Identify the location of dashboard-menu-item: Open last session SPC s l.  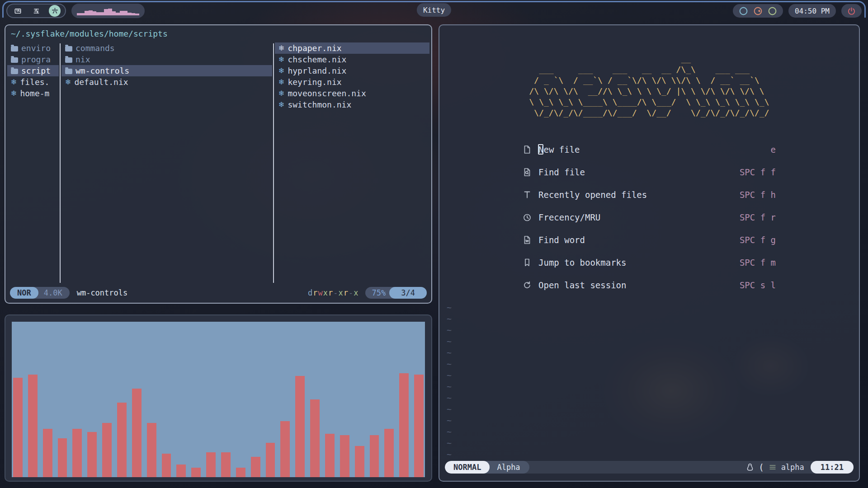
(649, 285).